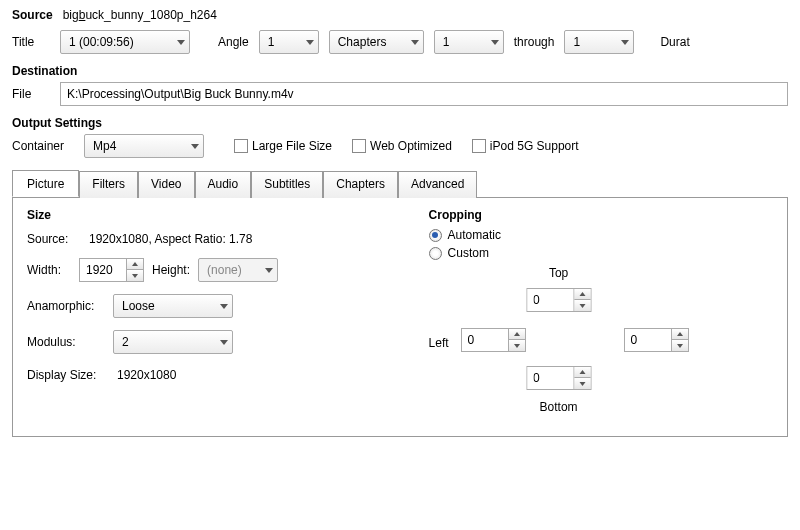 The height and width of the screenshot is (530, 800). What do you see at coordinates (601, 215) in the screenshot?
I see `cropping-heading: Cropping` at bounding box center [601, 215].